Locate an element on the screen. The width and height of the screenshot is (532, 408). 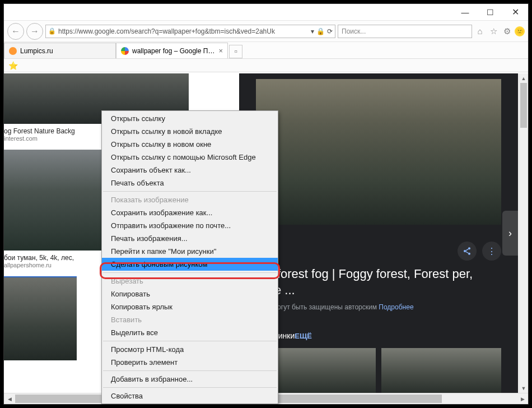
home-icon: ⌂ is located at coordinates (480, 31).